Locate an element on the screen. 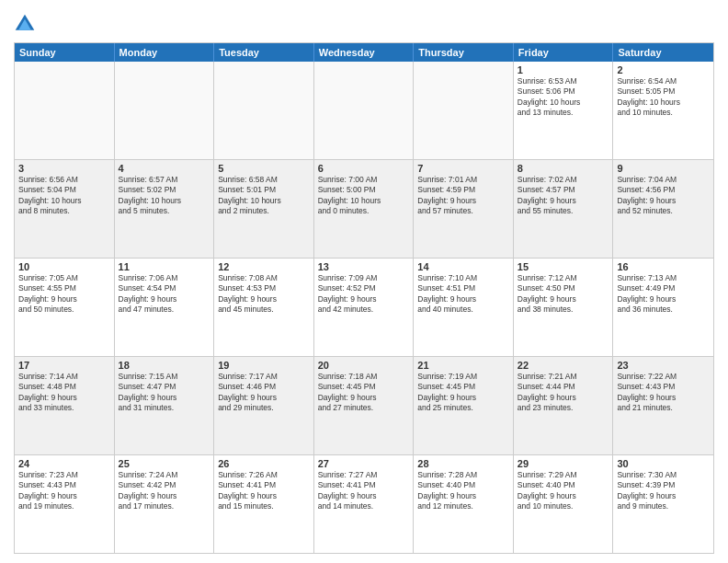 This screenshot has height=563, width=728. cal-cell-day: 17Sunrise: 7:14 AM Sunset: 4:48 PM Dayli… is located at coordinates (64, 406).